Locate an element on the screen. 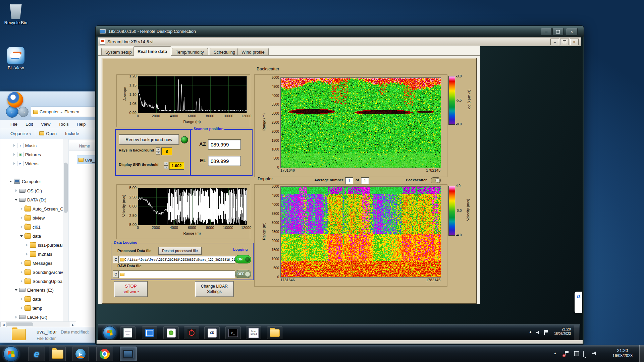 The height and width of the screenshot is (362, 644). labview-minimize-button: – is located at coordinates (555, 42).